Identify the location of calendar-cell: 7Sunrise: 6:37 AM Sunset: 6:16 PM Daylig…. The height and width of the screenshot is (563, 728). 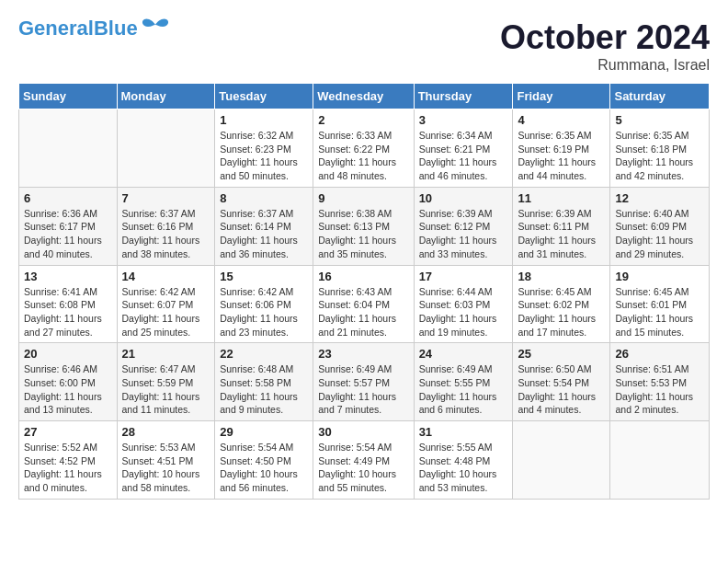
(165, 226).